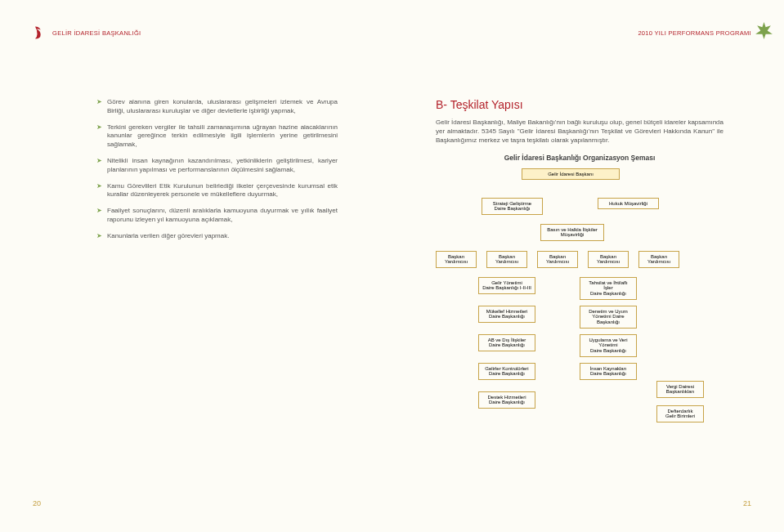 The height and width of the screenshot is (532, 784). I want to click on page-number-left: 20, so click(37, 503).